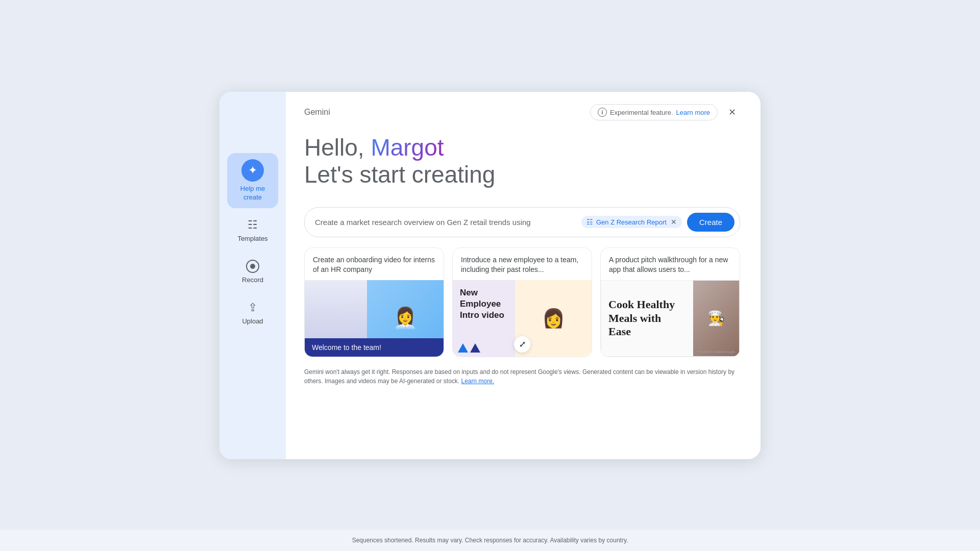 This screenshot has height=551, width=980. What do you see at coordinates (490, 540) in the screenshot?
I see `bottom-bar-text: Sequences shortened. Results may vary. C…` at bounding box center [490, 540].